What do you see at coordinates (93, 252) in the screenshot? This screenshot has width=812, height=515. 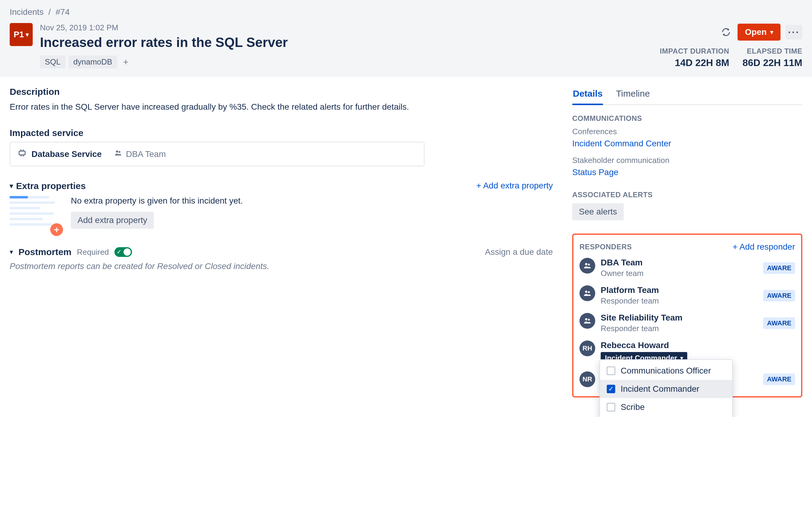 I see `required-label: Required` at bounding box center [93, 252].